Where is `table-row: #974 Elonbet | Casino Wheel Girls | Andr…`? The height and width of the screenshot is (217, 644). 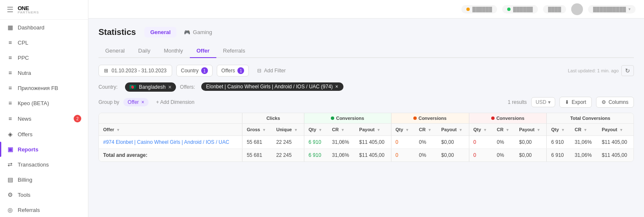 table-row: #974 Elonbet | Casino Wheel Girls | Andr… is located at coordinates (366, 142).